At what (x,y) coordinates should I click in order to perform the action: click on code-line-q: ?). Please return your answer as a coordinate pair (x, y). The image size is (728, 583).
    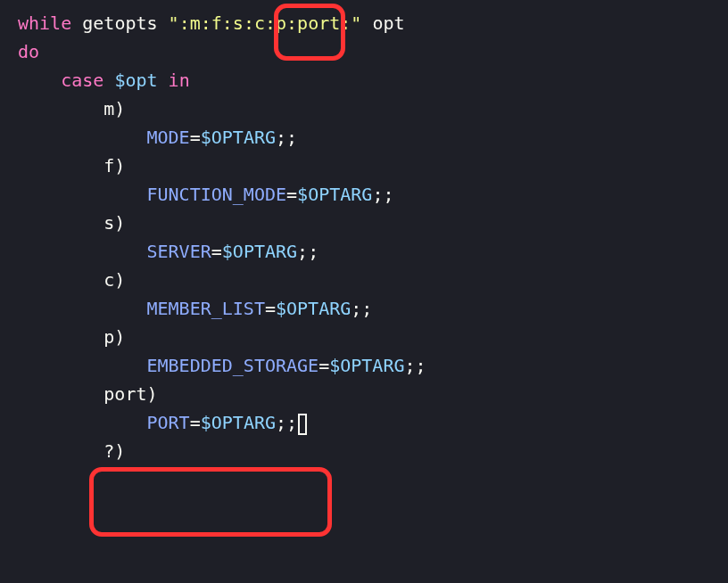
    Looking at the image, I should click on (364, 451).